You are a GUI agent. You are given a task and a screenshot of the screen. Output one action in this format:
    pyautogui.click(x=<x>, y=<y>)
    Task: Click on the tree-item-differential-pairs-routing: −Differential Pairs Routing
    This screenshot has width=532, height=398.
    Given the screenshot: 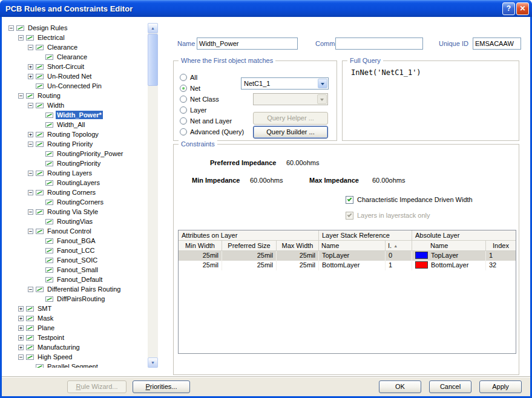 What is the action you would take?
    pyautogui.click(x=77, y=289)
    